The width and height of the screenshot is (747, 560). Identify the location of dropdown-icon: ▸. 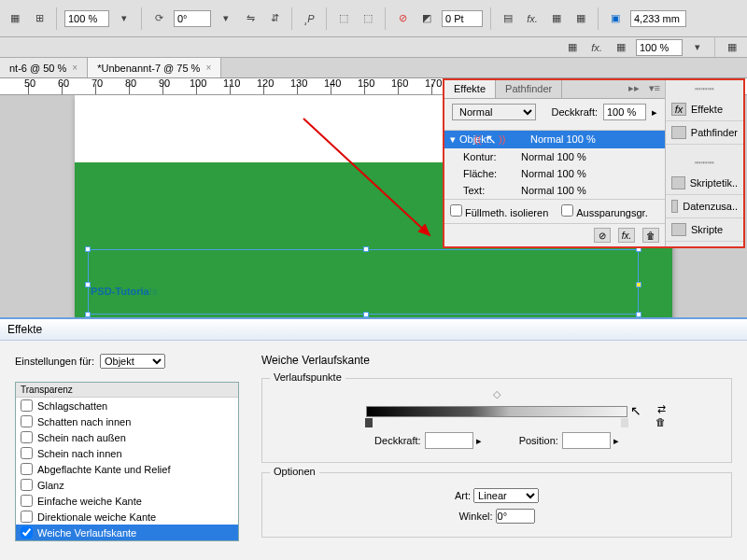
(655, 112).